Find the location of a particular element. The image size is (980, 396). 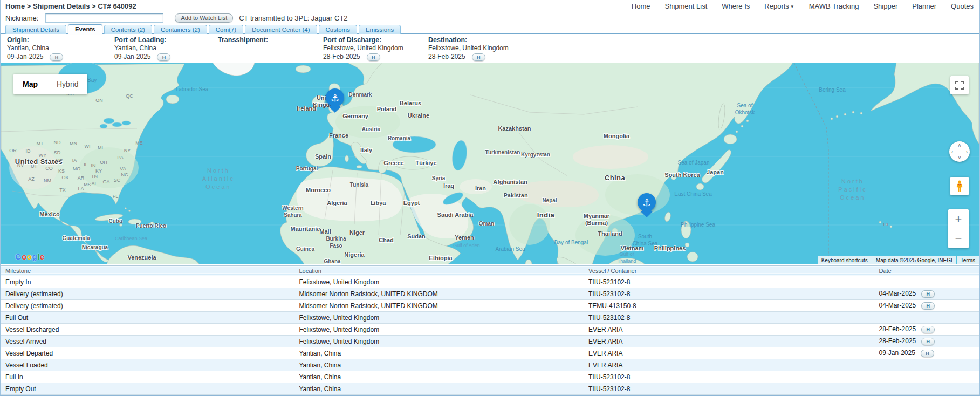

add-to-watch-list-button: Add to Watch List is located at coordinates (204, 18).